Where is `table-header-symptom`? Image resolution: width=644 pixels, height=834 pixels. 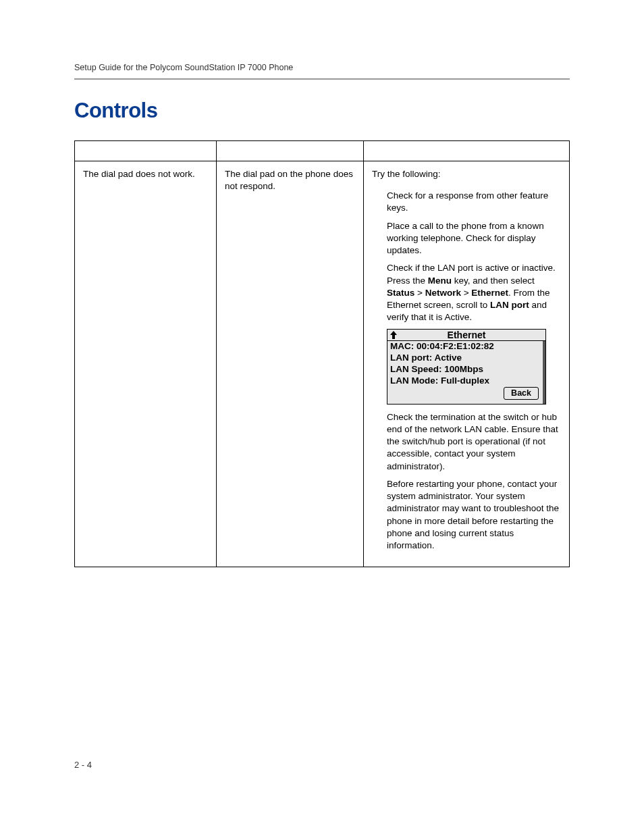 table-header-symptom is located at coordinates (146, 151).